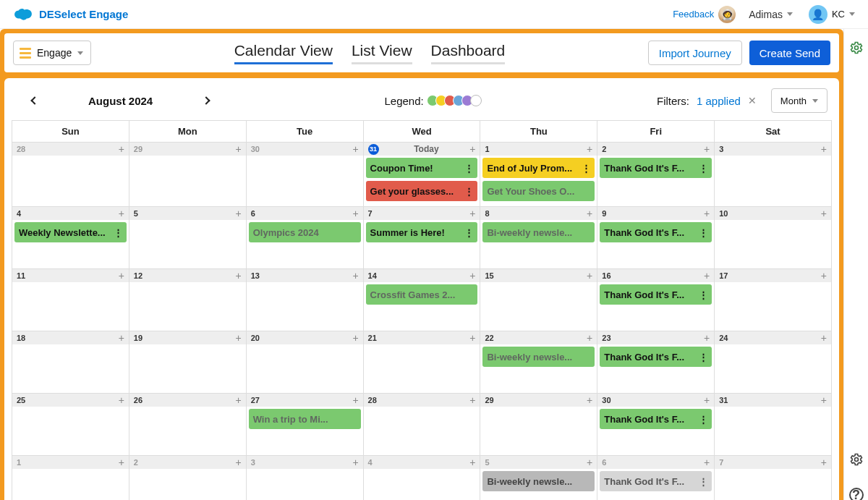  What do you see at coordinates (773, 300) in the screenshot?
I see `day-cell: 17+` at bounding box center [773, 300].